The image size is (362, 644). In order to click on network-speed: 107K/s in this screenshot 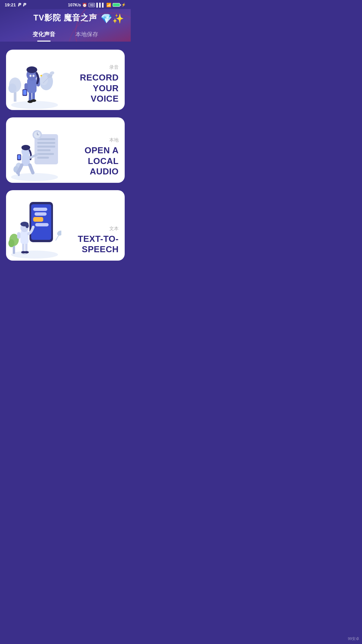, I will do `click(74, 5)`.